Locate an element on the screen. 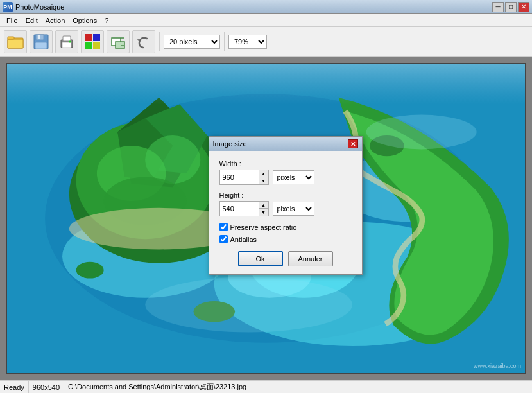 This screenshot has width=532, height=393. height-decrement-button: ▼ is located at coordinates (264, 212).